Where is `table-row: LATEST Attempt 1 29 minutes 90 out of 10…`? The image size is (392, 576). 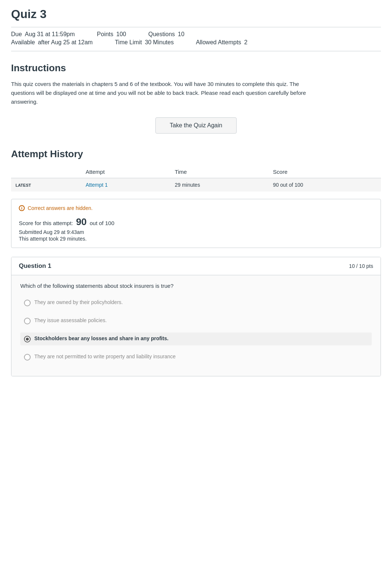
table-row: LATEST Attempt 1 29 minutes 90 out of 10… is located at coordinates (196, 185).